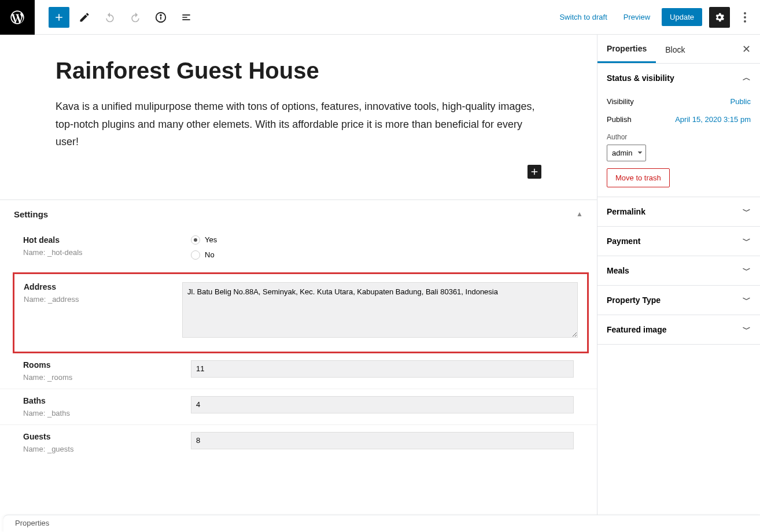 The image size is (760, 532). I want to click on preview-button: Preview, so click(637, 17).